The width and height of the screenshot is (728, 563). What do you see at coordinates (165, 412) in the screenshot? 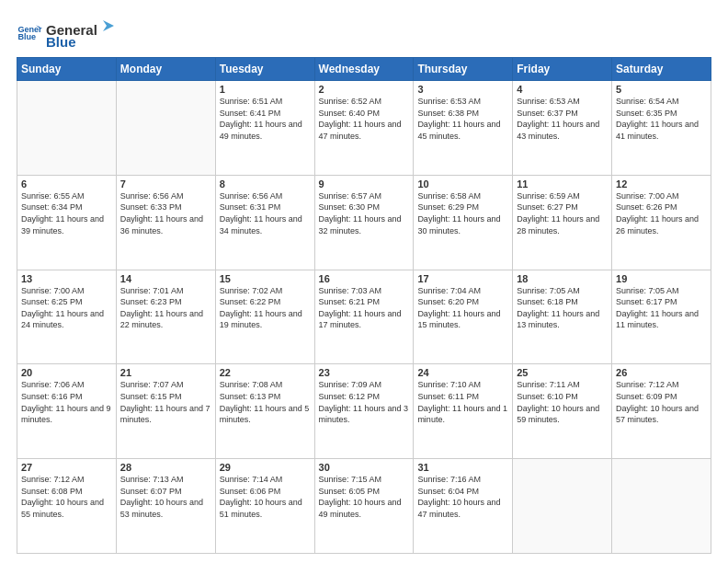
I see `calendar-cell: 21Sunrise: 7:07 AMSunset: 6:15 PMDayligh…` at bounding box center [165, 412].